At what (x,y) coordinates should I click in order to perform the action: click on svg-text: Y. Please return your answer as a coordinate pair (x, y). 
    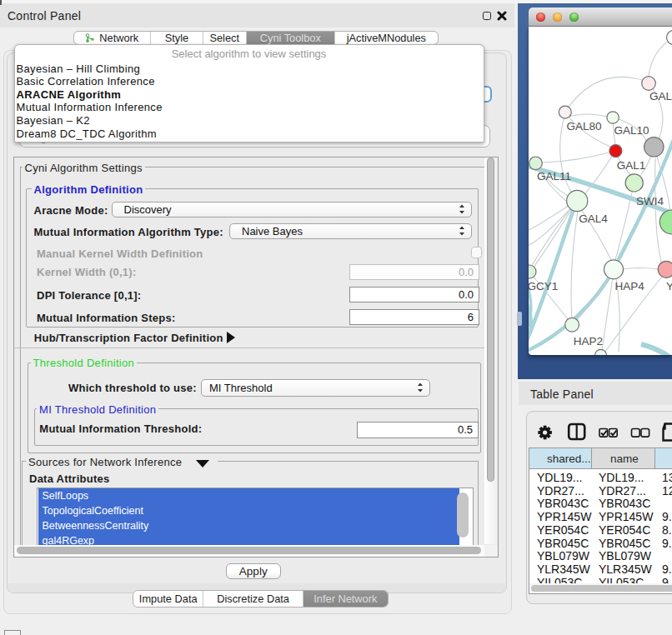
    Looking at the image, I should click on (669, 287).